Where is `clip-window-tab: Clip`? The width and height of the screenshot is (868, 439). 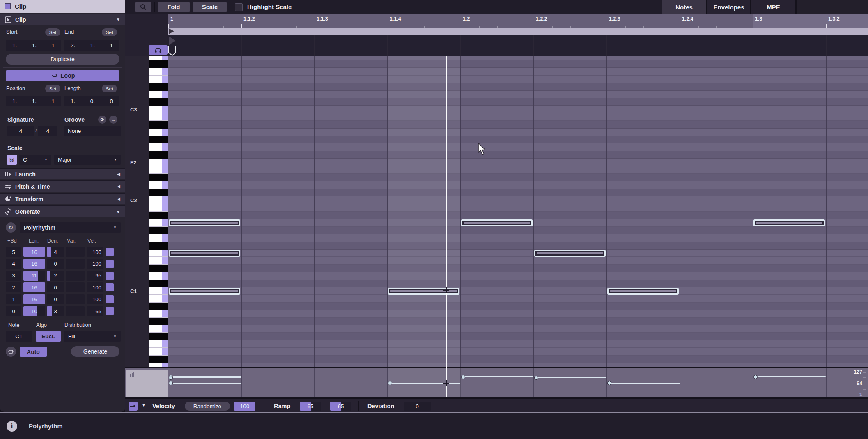 clip-window-tab: Clip is located at coordinates (62, 7).